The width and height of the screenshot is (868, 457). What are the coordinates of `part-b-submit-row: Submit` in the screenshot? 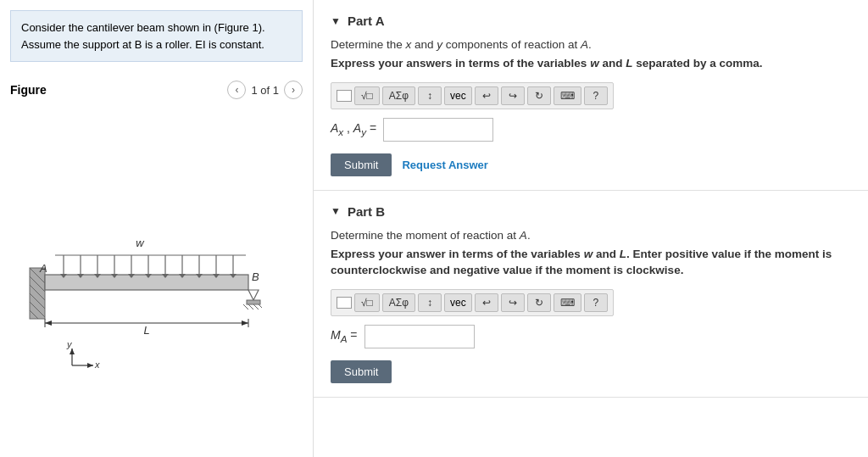 It's located at (591, 371).